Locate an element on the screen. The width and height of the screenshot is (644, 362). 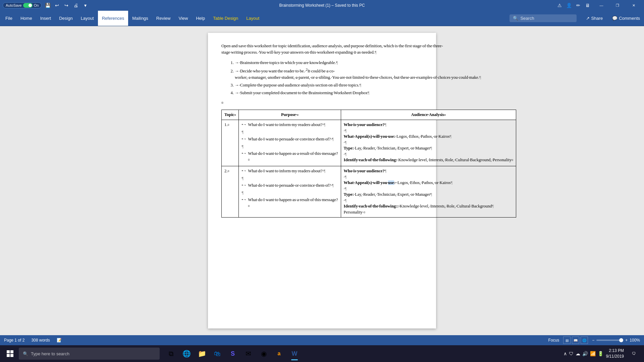
zoom-level: 100% is located at coordinates (635, 340).